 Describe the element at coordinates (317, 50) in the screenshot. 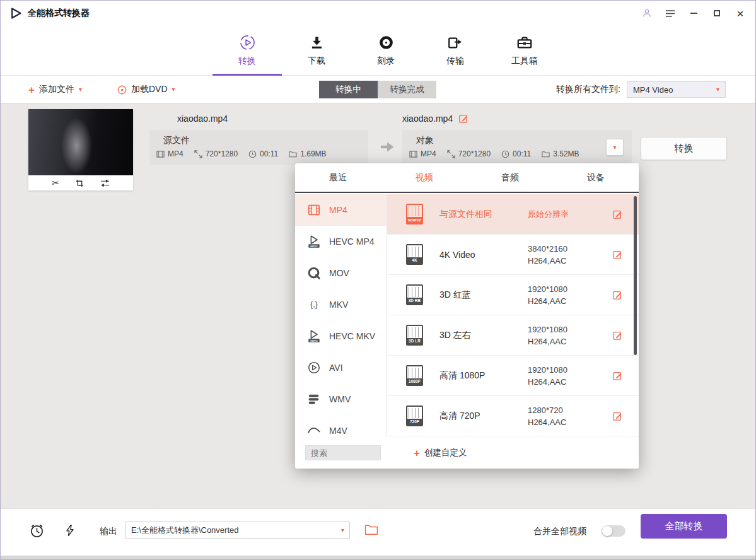

I see `tab-download: 下载` at that location.